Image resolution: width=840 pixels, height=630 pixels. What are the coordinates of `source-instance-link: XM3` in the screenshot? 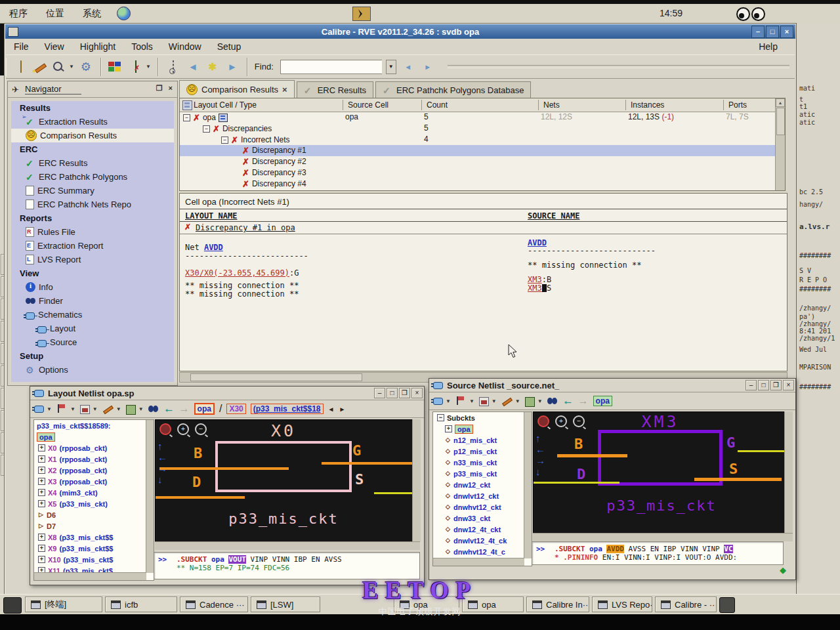 It's located at (535, 288).